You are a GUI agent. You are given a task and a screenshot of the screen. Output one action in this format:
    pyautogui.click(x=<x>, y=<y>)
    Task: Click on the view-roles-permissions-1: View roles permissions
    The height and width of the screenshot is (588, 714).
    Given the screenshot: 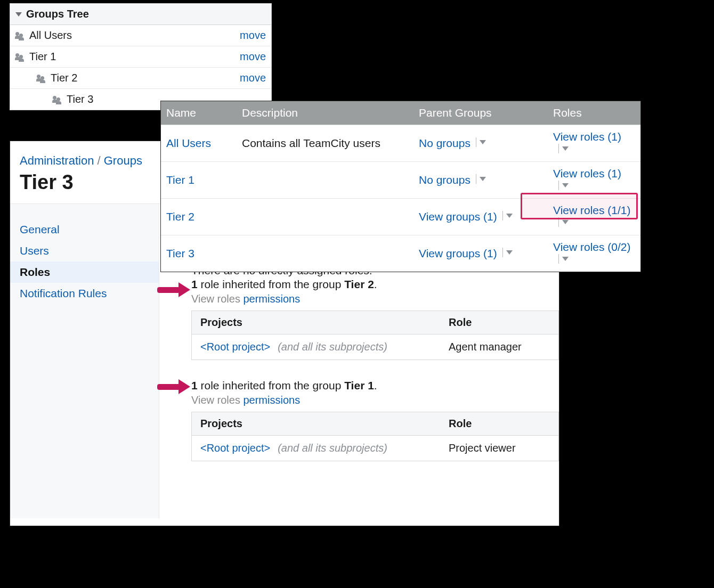 What is the action you would take?
    pyautogui.click(x=375, y=299)
    